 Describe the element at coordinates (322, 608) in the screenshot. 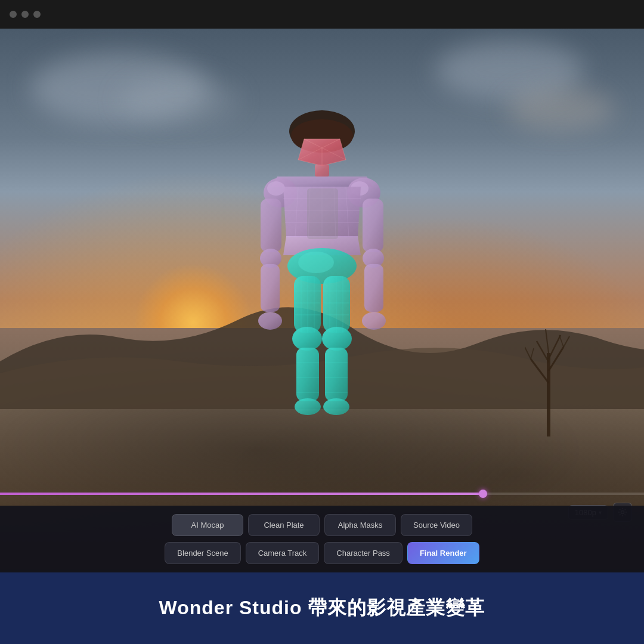

I see `caption-text: Wonder Studio 帶來的影視產業變革` at that location.